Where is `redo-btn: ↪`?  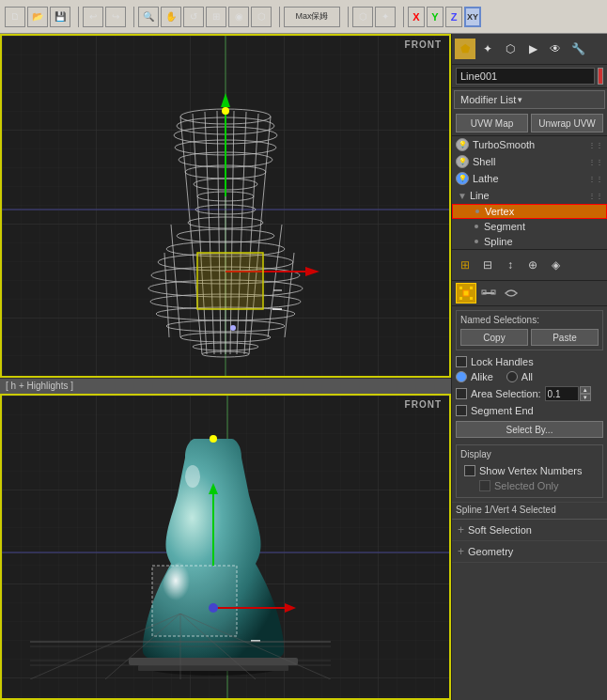
redo-btn: ↪ is located at coordinates (116, 17).